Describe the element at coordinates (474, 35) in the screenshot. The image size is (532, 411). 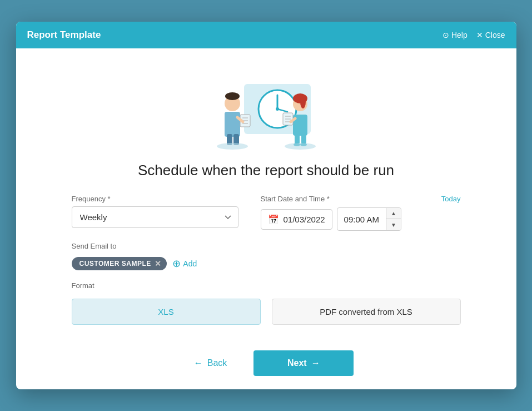
I see `header-actions: ⊙ Help ✕ Close` at that location.